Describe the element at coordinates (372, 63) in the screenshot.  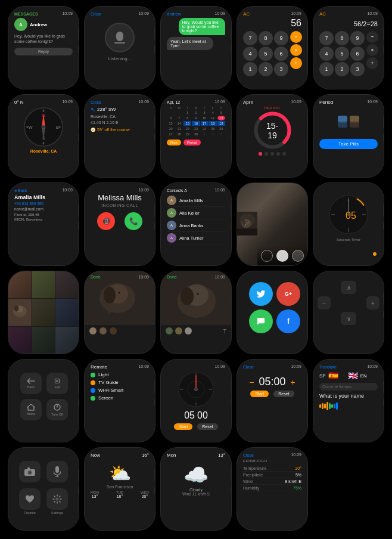
I see `calc-r-add: +` at that location.